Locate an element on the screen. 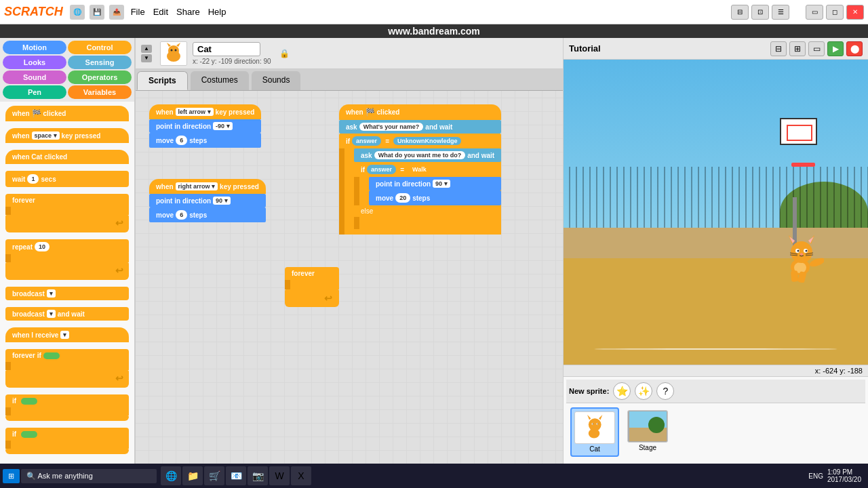 This screenshot has height=488, width=868. stop-btn: ⬤ is located at coordinates (854, 49).